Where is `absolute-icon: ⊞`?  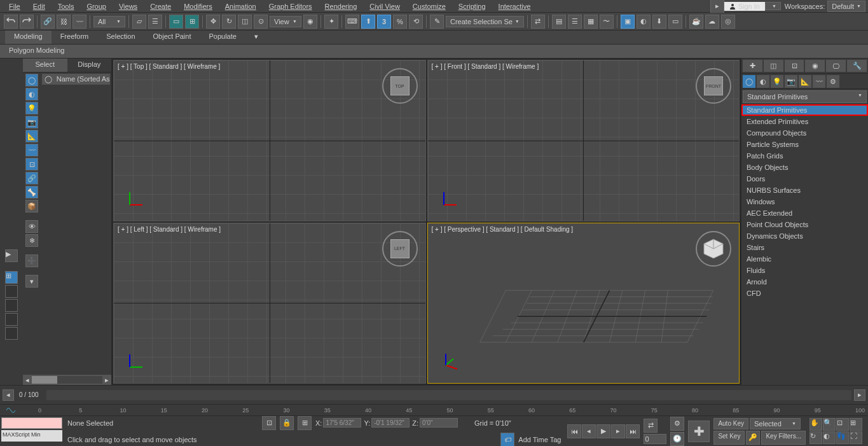
absolute-icon: ⊞ is located at coordinates (305, 423).